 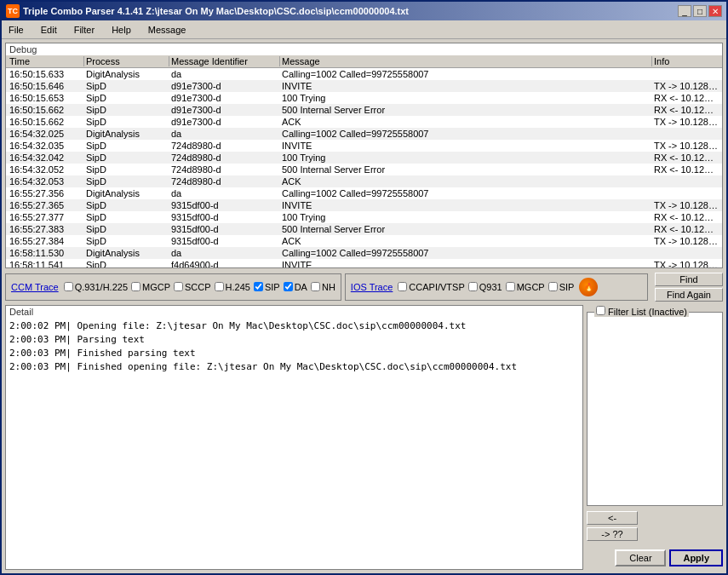 What do you see at coordinates (84, 30) in the screenshot?
I see `menu-filter: Filter` at bounding box center [84, 30].